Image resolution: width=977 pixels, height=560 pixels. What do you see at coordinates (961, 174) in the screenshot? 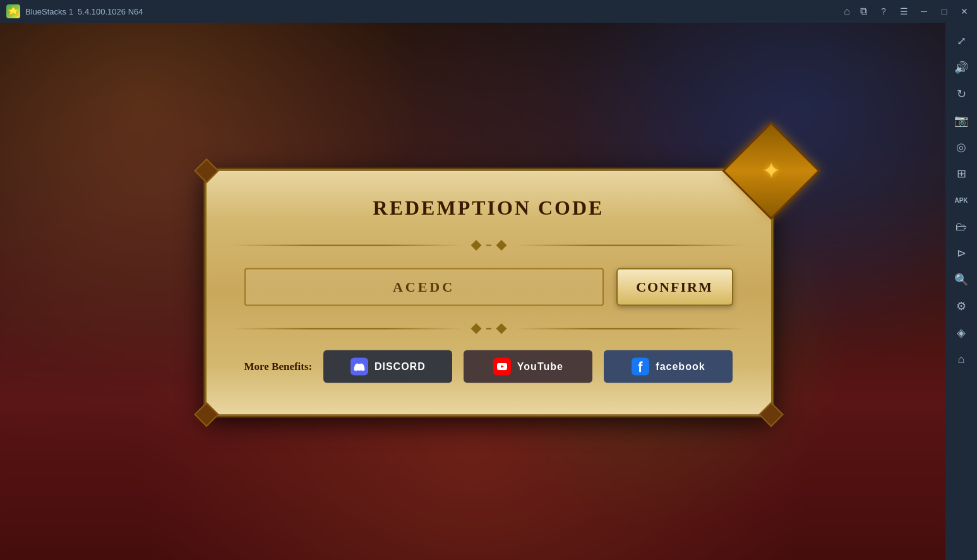
I see `controller-icon: ⊞` at bounding box center [961, 174].